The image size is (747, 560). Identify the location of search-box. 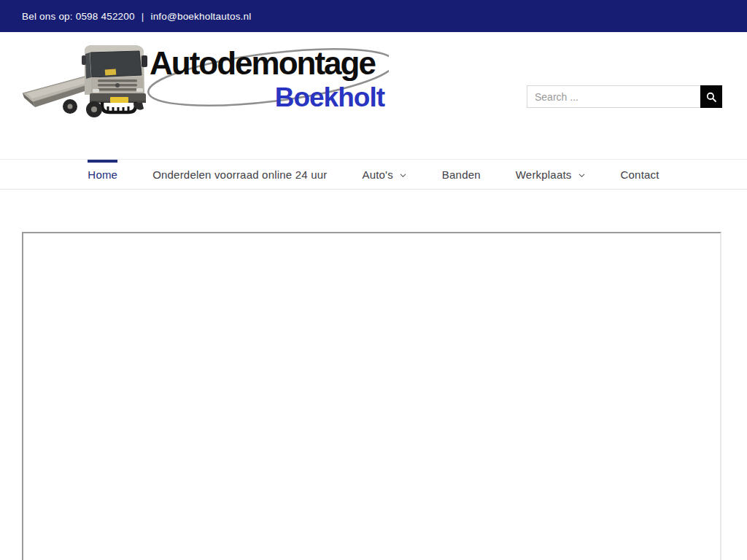
(624, 96).